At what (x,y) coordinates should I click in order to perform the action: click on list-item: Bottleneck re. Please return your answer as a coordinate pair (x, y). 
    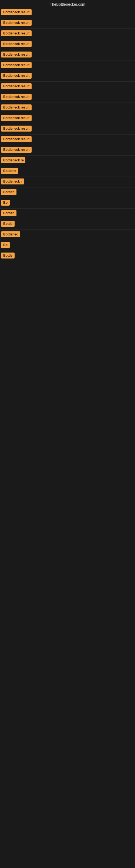
    Looking at the image, I should click on (68, 161).